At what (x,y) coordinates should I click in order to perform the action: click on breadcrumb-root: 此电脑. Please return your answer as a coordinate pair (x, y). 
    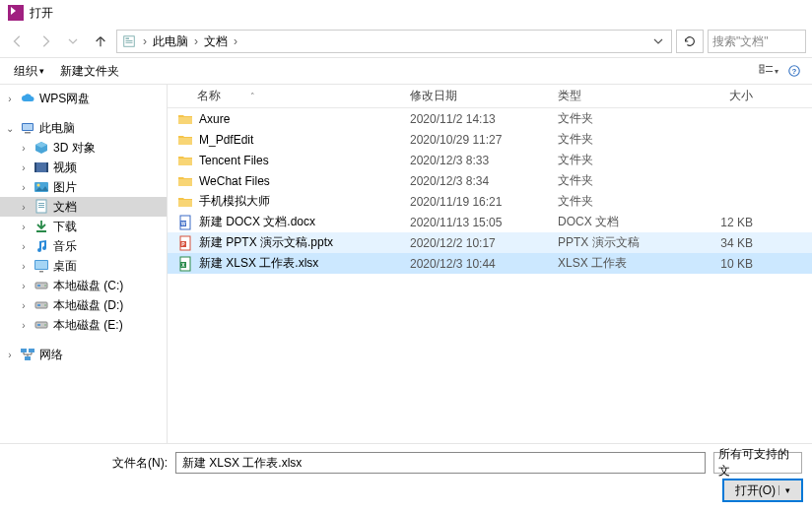
    Looking at the image, I should click on (170, 41).